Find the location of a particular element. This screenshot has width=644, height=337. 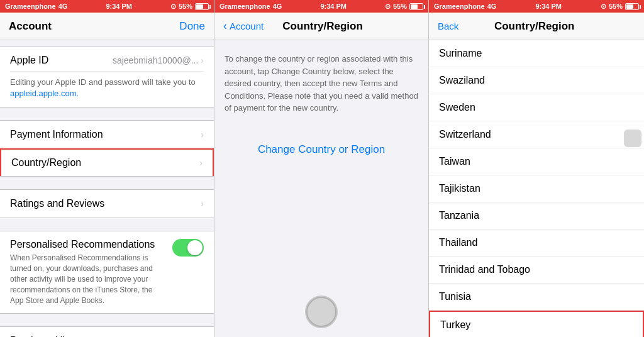

country-tanzania: Tanzania is located at coordinates (536, 216).